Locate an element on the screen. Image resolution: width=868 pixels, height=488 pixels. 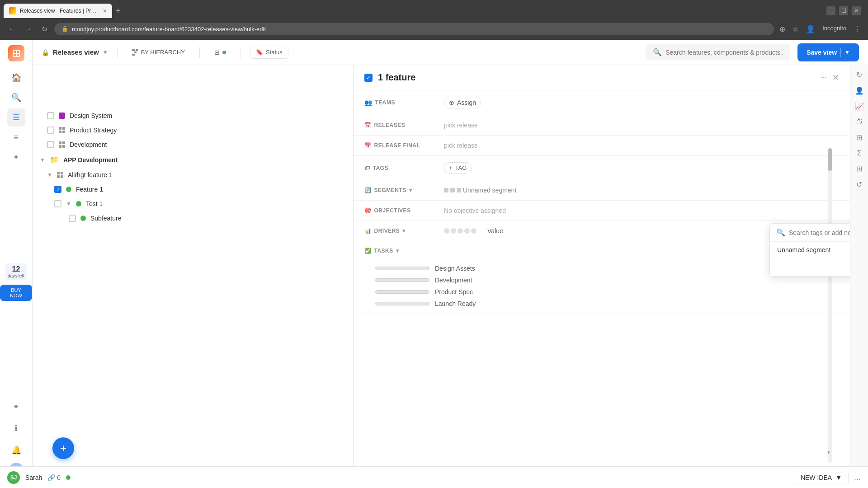
view-dropdown-arrow: ▼ is located at coordinates (105, 52).